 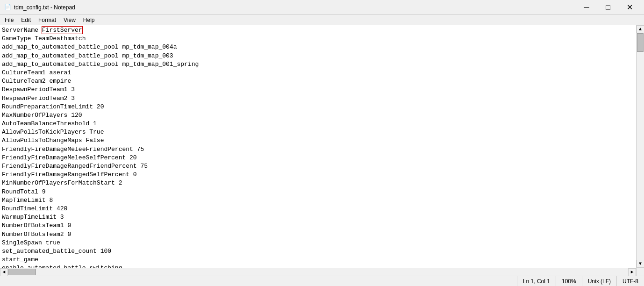 I want to click on selected-text: FirstServer, so click(x=62, y=30).